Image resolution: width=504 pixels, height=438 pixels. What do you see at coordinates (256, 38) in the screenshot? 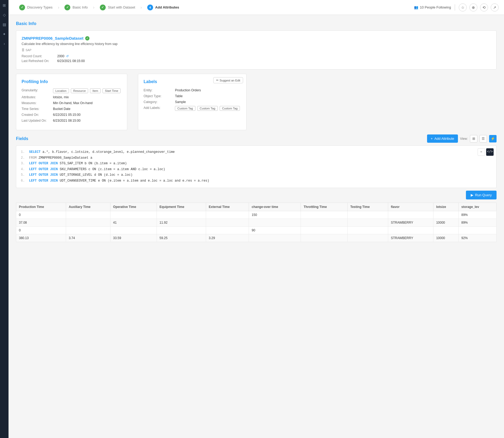
I see `dataset-name: ZMNPPREP0006_SampleDataset ✓` at bounding box center [256, 38].